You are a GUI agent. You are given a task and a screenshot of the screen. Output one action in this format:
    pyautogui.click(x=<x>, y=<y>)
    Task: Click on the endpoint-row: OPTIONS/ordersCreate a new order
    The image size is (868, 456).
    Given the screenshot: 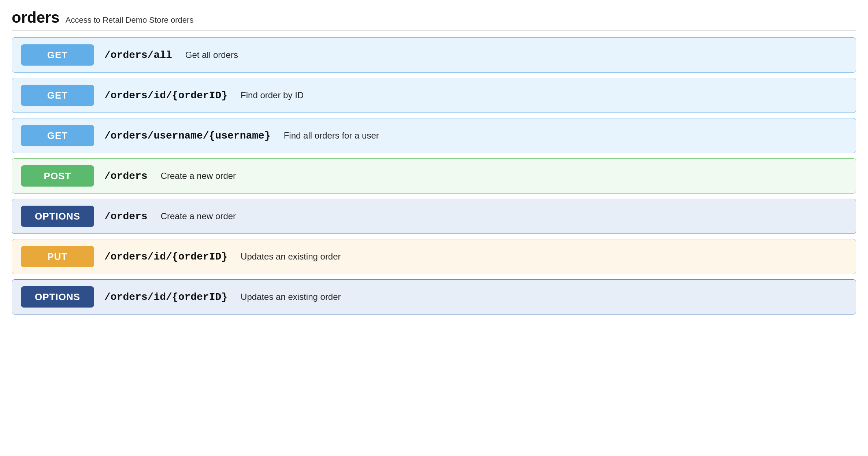 What is the action you would take?
    pyautogui.click(x=434, y=216)
    